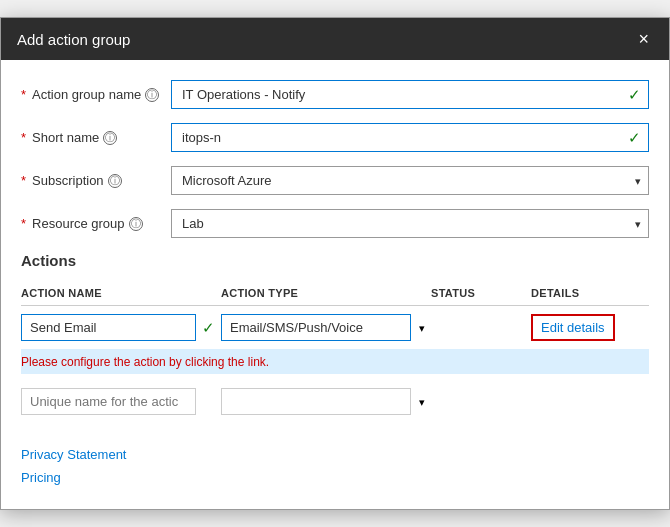 This screenshot has width=670, height=527. I want to click on short-name-info-icon: ⓘ, so click(110, 138).